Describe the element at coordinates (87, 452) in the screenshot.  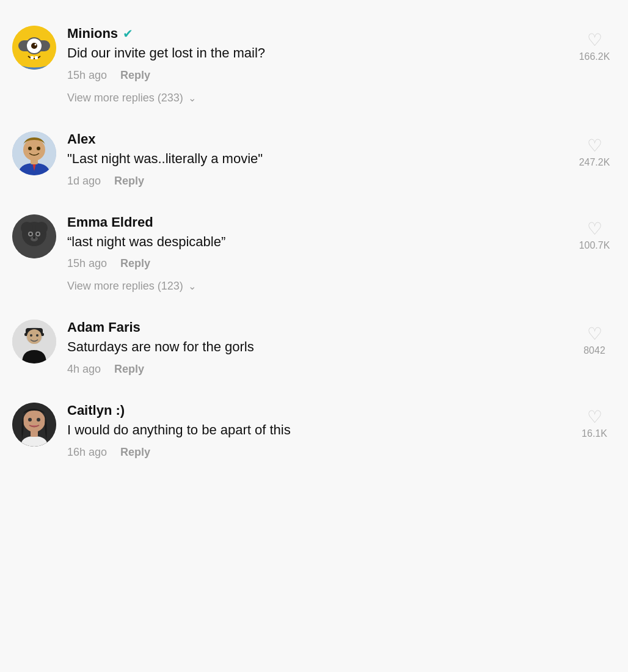
I see `comment-time: 16h ago` at that location.